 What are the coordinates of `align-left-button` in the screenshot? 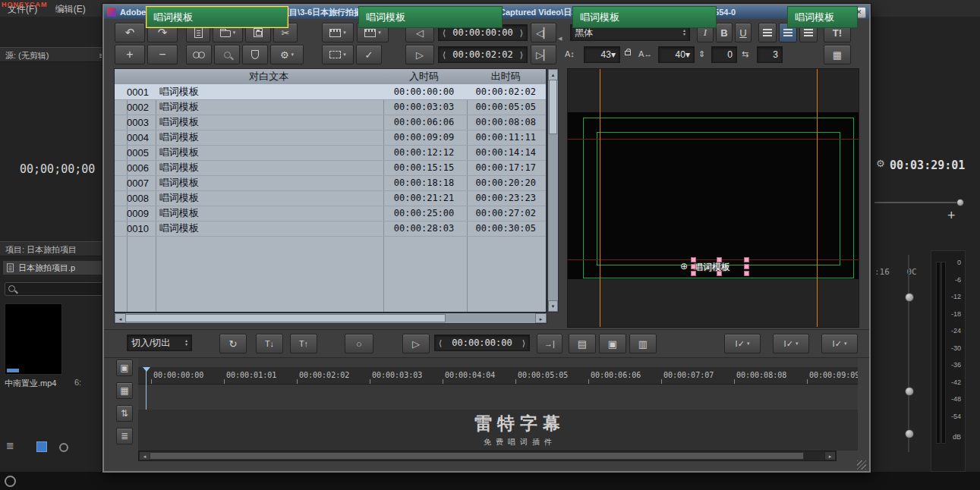 It's located at (767, 33).